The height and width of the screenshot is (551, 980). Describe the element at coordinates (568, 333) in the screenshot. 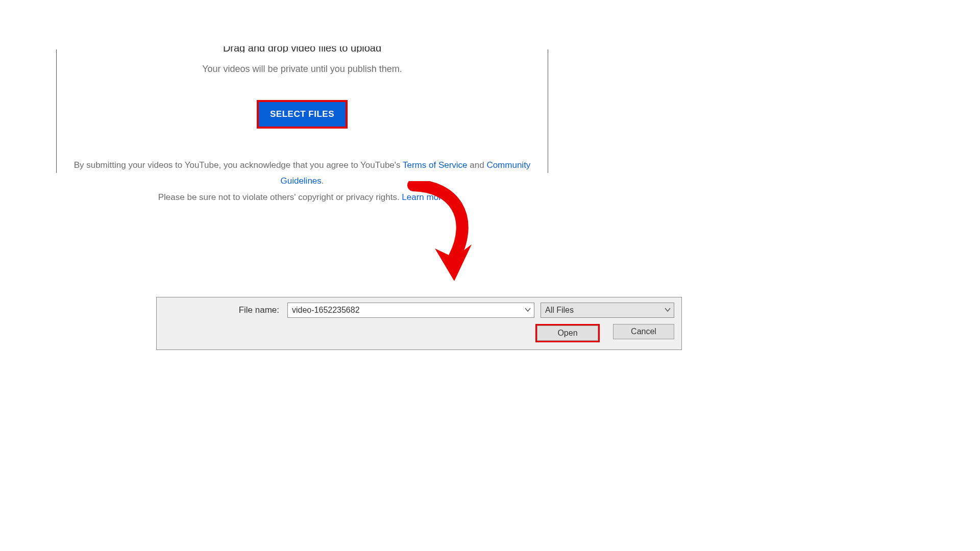

I see `open-button-highlight: Open` at that location.